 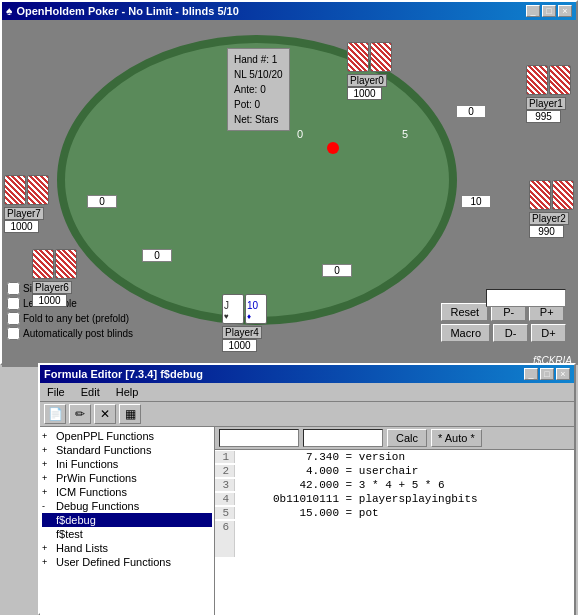 What do you see at coordinates (127, 464) in the screenshot?
I see `tree-ini: + Ini Functions` at bounding box center [127, 464].